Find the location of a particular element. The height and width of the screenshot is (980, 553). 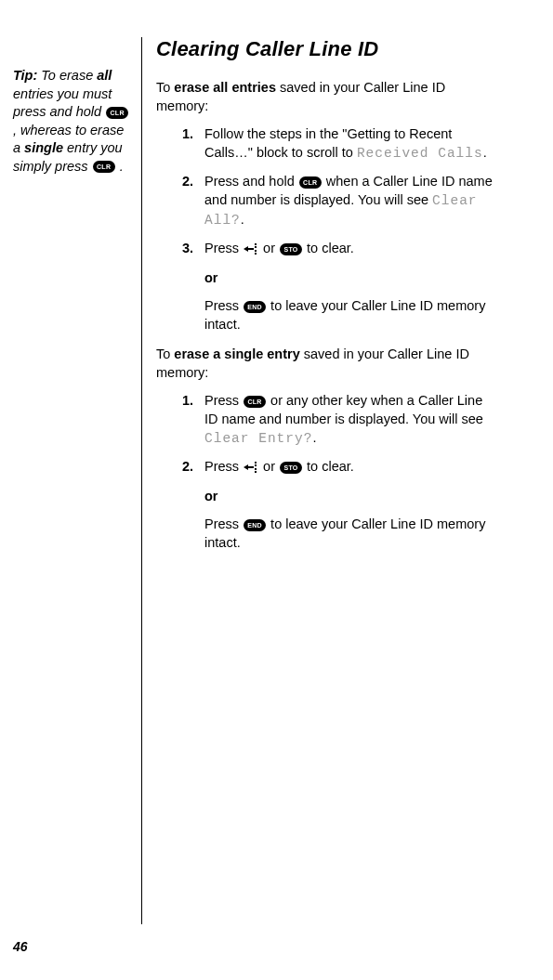

intro-erase-all: To erase all entries saved in your Calle… is located at coordinates (325, 97).